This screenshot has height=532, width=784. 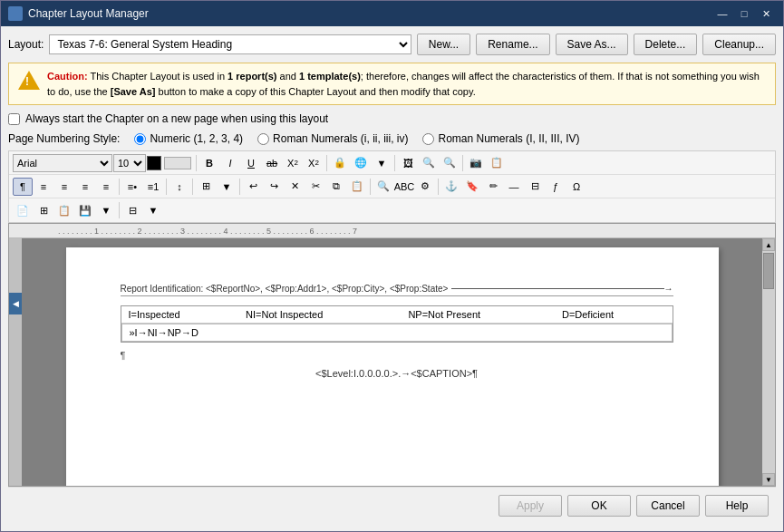 What do you see at coordinates (361, 163) in the screenshot?
I see `web-button: 🌐` at bounding box center [361, 163].